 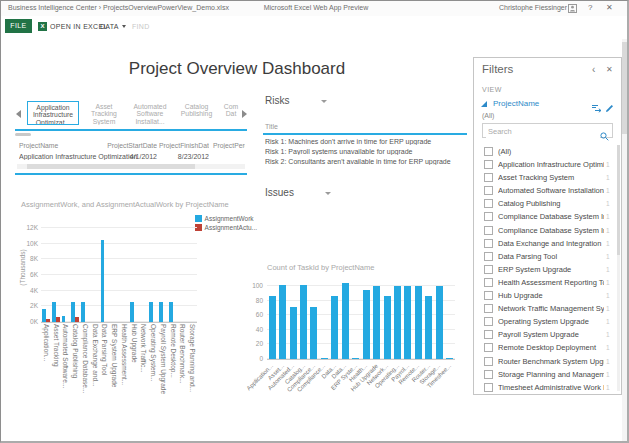 What do you see at coordinates (546, 308) in the screenshot?
I see `filter-item: Network Traffic Management System Upgrad…` at bounding box center [546, 308].